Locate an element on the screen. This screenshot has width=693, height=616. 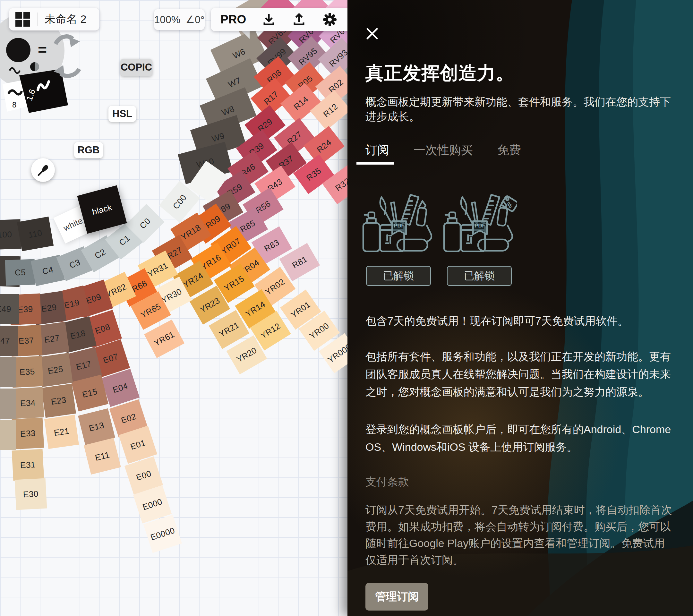
swatch-label: C3 is located at coordinates (75, 264).